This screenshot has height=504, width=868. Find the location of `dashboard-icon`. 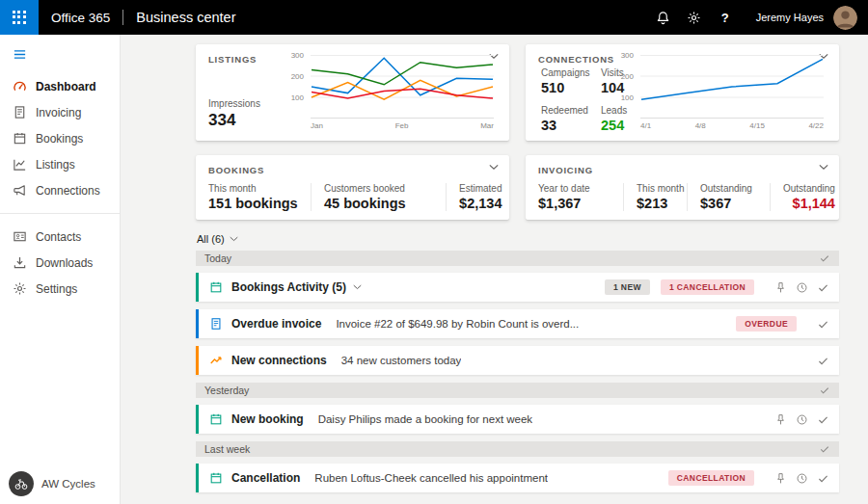

dashboard-icon is located at coordinates (19, 87).